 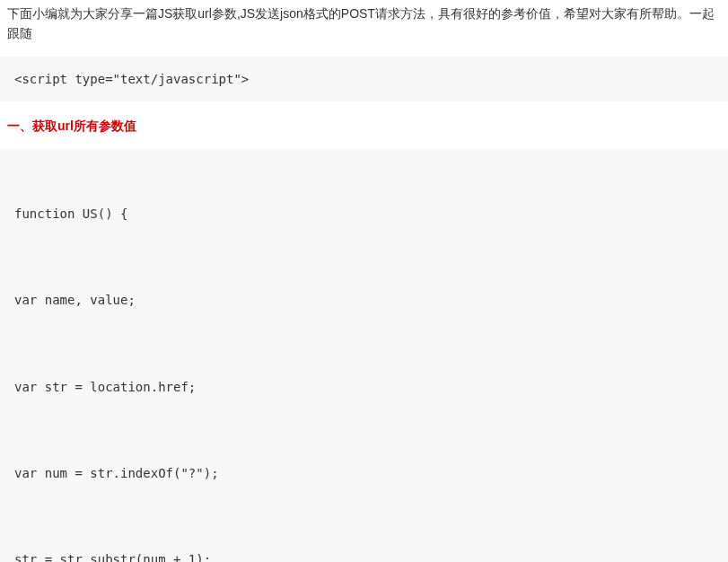 What do you see at coordinates (364, 552) in the screenshot?
I see `code-line: str = str.substr(num + 1);` at bounding box center [364, 552].